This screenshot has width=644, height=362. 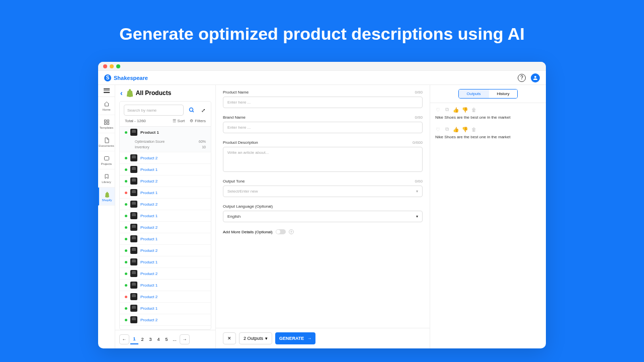 I want to click on expand-icon: ⤢, so click(x=203, y=110).